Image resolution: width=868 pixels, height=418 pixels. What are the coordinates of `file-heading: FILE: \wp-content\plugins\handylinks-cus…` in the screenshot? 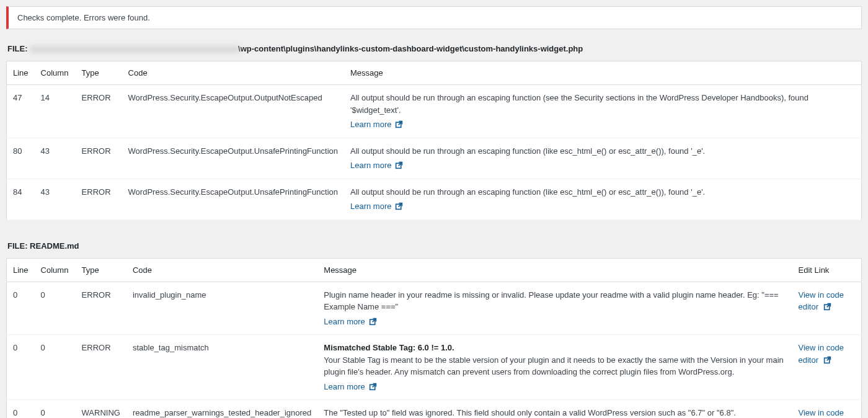 It's located at (434, 48).